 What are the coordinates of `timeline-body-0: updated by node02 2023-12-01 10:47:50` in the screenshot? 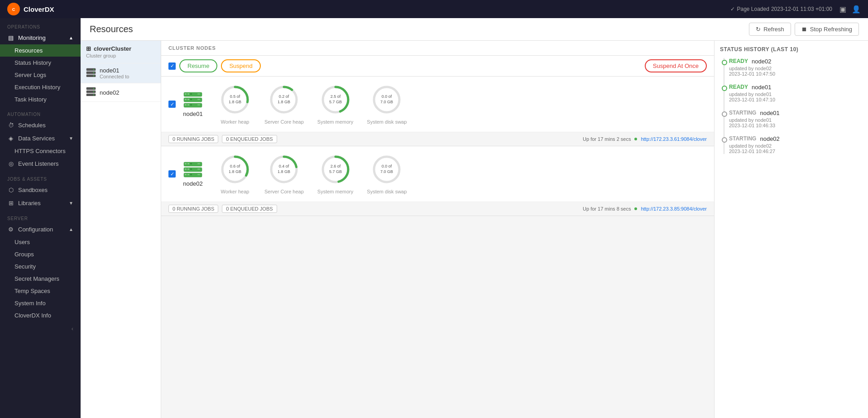 It's located at (796, 71).